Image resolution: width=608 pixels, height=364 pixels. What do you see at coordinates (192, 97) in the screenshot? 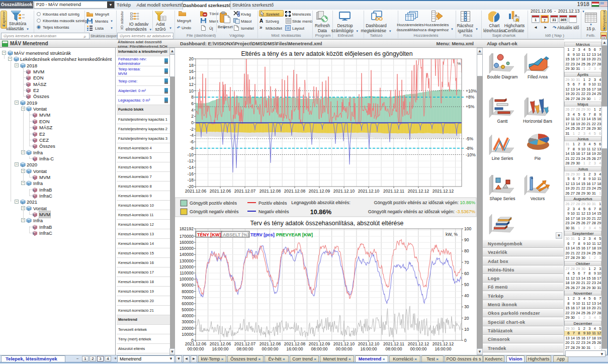
I see `svg-text: 8` at bounding box center [192, 97].